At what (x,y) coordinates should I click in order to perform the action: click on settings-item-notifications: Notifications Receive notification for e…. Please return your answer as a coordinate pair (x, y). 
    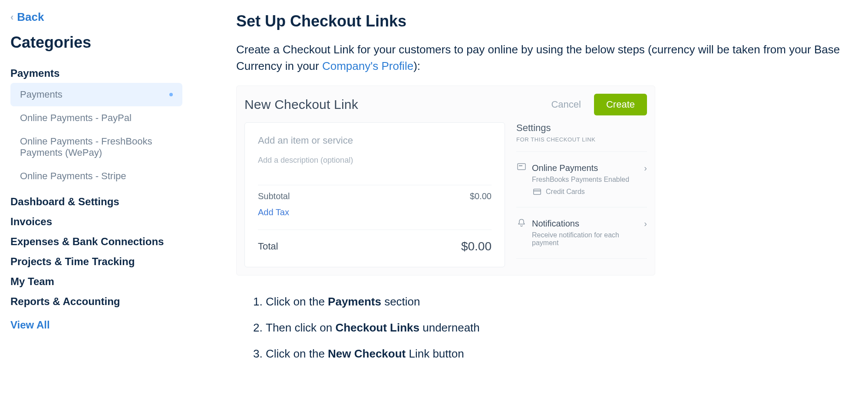
    Looking at the image, I should click on (582, 233).